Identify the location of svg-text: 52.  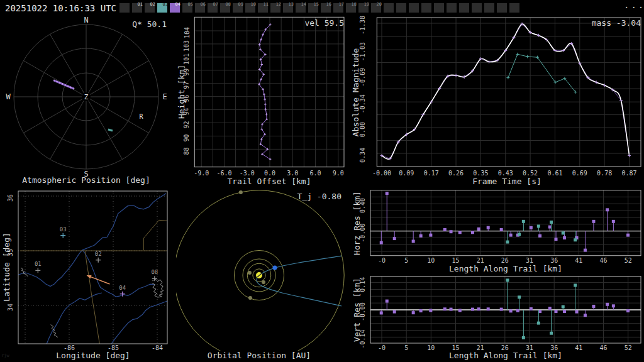
(628, 260).